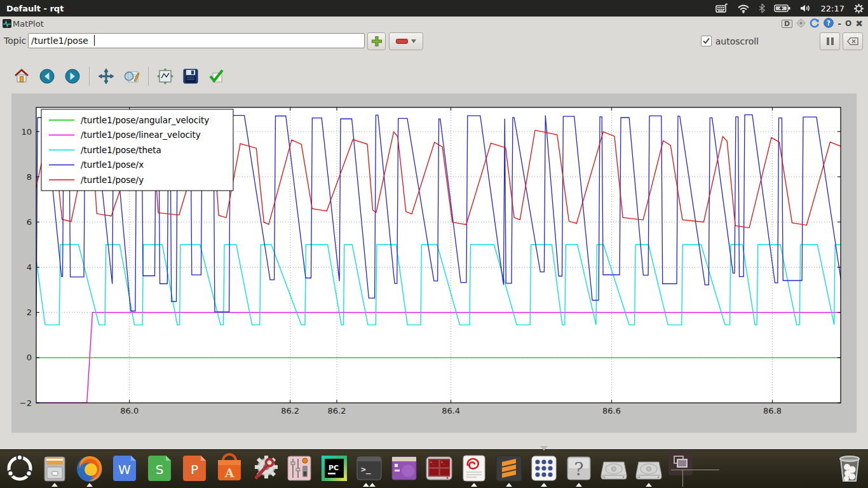 The image size is (868, 488). I want to click on y-tick-label: 10, so click(27, 132).